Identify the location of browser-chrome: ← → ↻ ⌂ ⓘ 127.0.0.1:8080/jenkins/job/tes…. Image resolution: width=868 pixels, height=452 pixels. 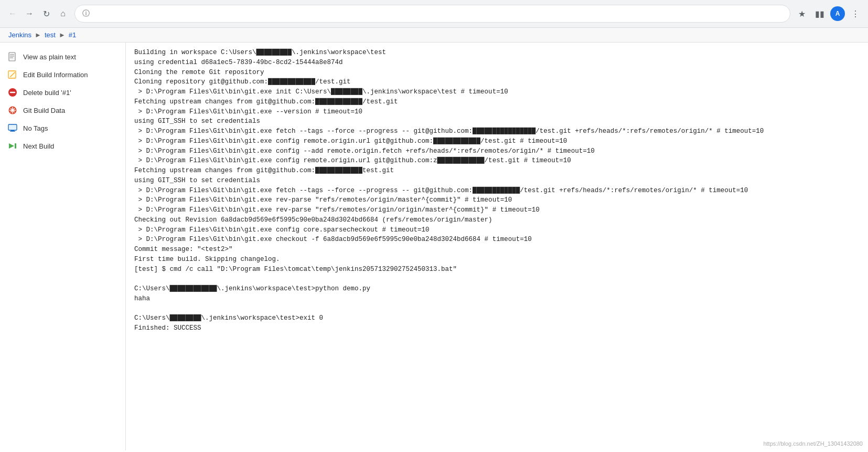
(434, 14).